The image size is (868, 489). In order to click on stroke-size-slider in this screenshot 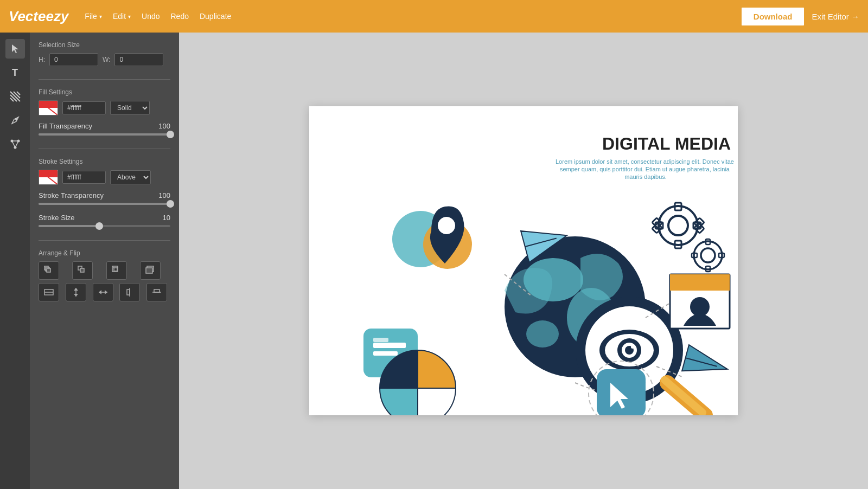, I will do `click(104, 226)`.